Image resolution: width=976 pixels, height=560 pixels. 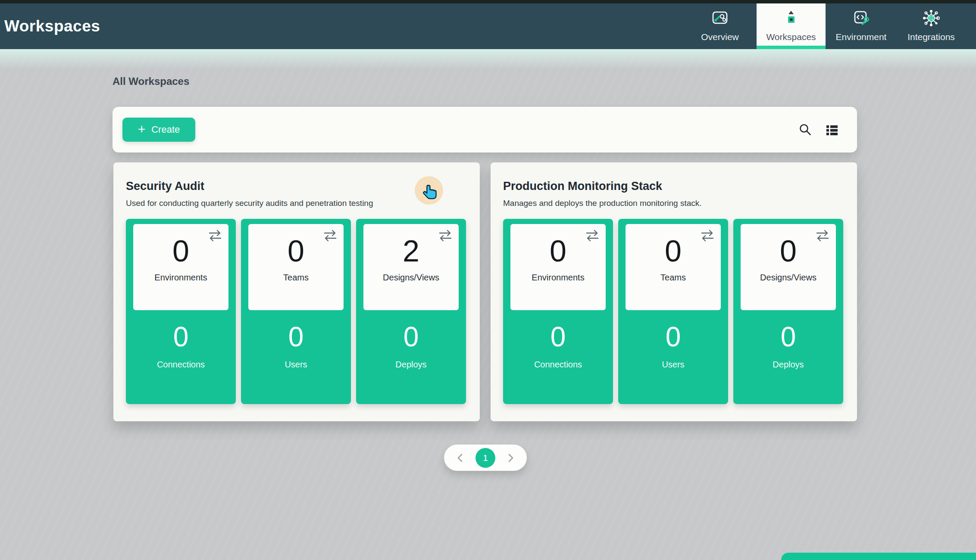 What do you see at coordinates (720, 37) in the screenshot?
I see `nav-label: Overview` at bounding box center [720, 37].